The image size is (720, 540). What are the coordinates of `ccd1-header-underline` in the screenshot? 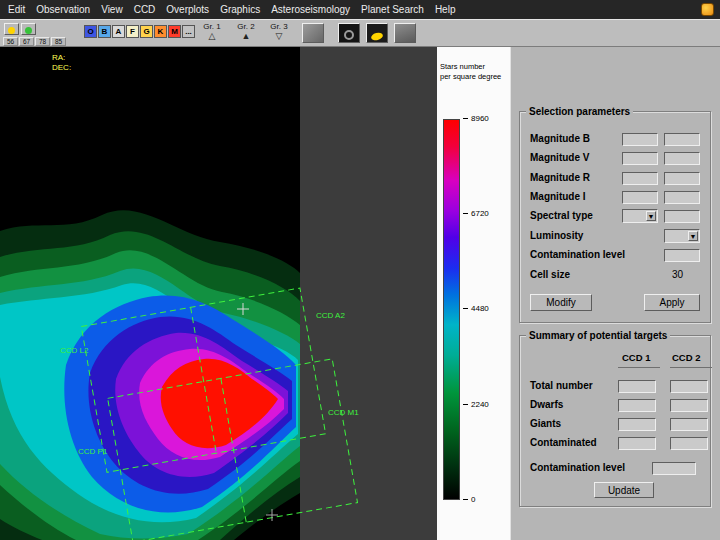 It's located at (639, 368).